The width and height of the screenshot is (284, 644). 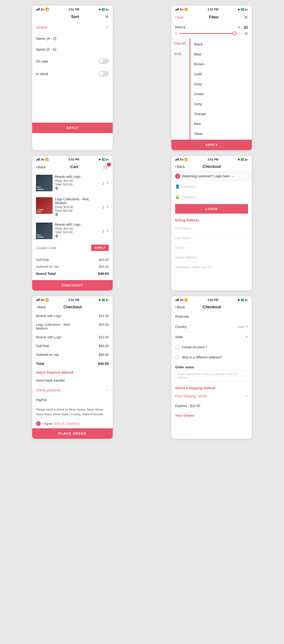 I want to click on filter-apply-button: APPLY, so click(x=212, y=145).